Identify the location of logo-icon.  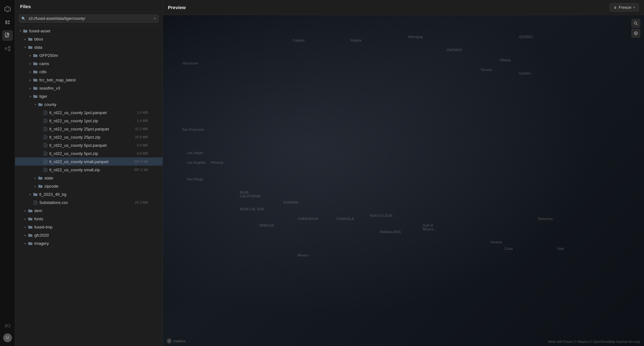
(8, 9).